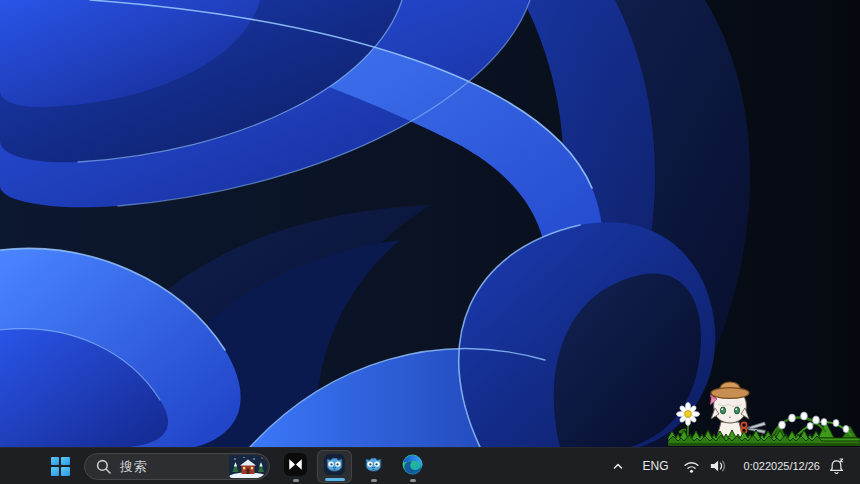 The image size is (860, 484). What do you see at coordinates (719, 466) in the screenshot?
I see `speaker-icon` at bounding box center [719, 466].